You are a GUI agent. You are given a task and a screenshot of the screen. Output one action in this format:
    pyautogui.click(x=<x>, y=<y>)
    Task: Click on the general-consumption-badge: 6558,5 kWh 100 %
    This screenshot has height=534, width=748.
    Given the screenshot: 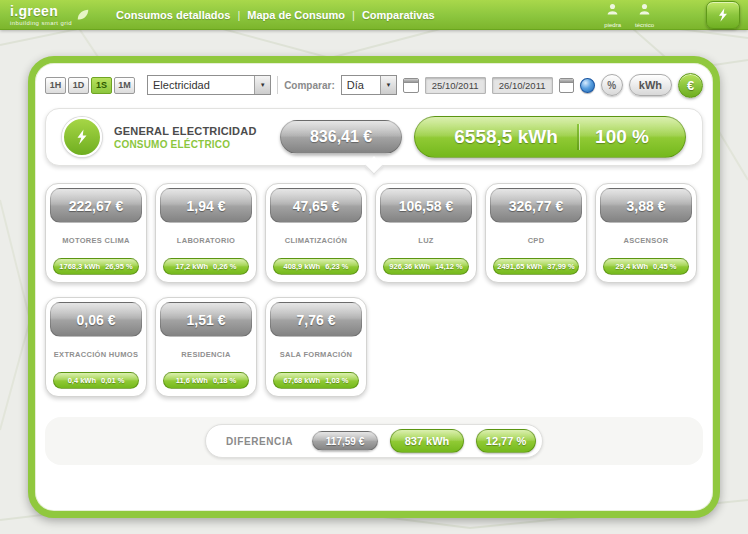 What is the action you would take?
    pyautogui.click(x=550, y=137)
    